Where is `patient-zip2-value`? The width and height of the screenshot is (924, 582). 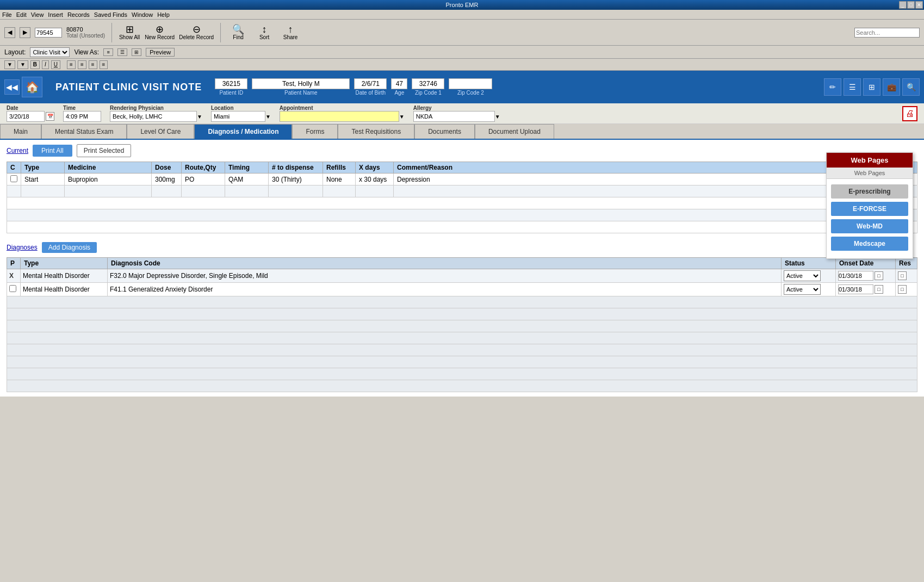 patient-zip2-value is located at coordinates (470, 84).